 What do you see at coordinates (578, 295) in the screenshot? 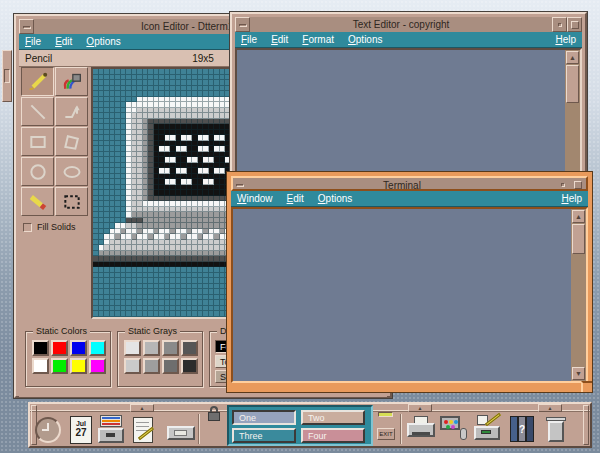
I see `terminal-scrollbar: ▲ ▼` at bounding box center [578, 295].